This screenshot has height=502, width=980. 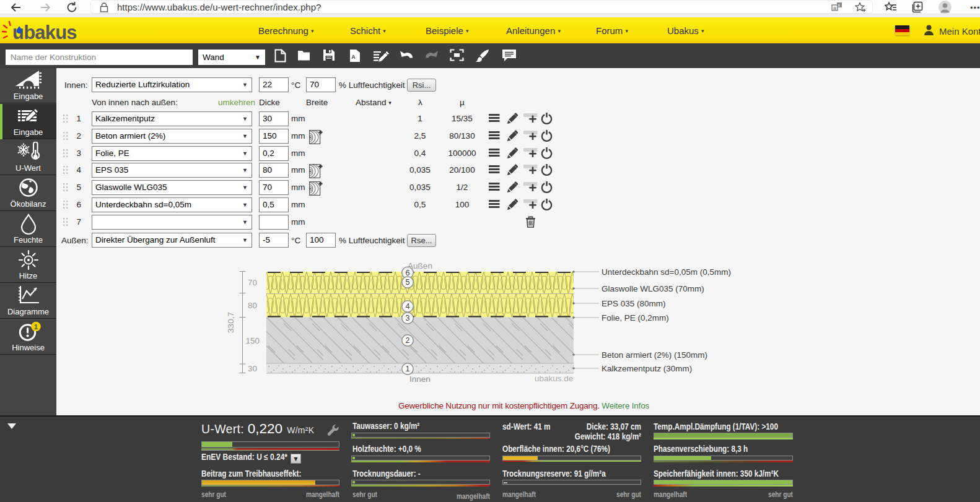 I want to click on svg-text: a, so click(x=835, y=8).